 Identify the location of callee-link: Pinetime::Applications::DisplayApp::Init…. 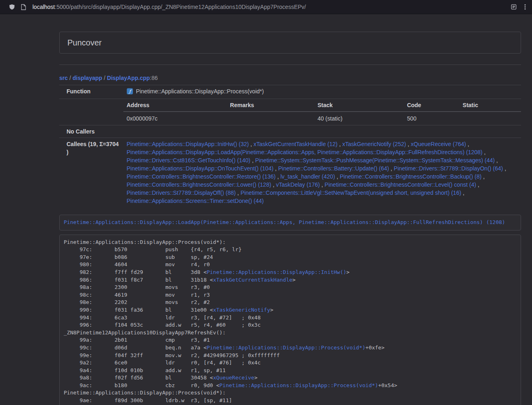
(187, 144).